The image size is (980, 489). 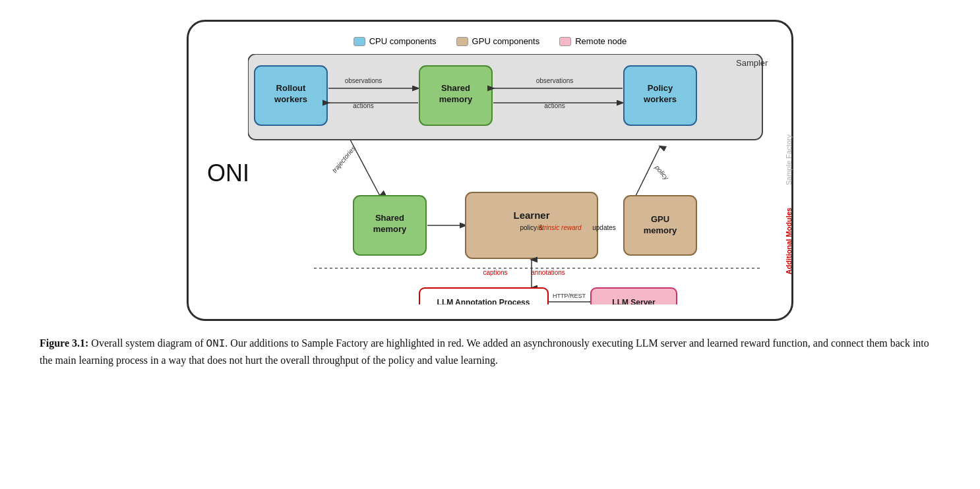 What do you see at coordinates (456, 88) in the screenshot?
I see `shared-mem-top-text: Shared` at bounding box center [456, 88].